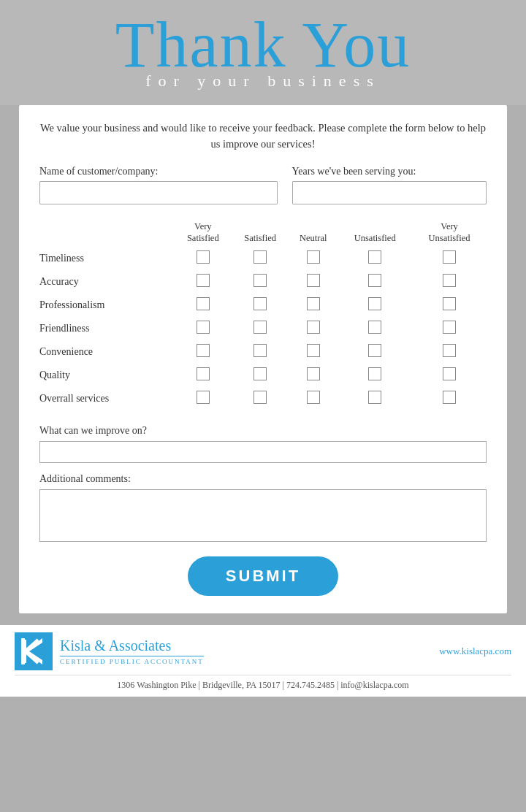 Image resolution: width=526 pixels, height=812 pixels. I want to click on years-label: Years we've been serving you:, so click(389, 172).